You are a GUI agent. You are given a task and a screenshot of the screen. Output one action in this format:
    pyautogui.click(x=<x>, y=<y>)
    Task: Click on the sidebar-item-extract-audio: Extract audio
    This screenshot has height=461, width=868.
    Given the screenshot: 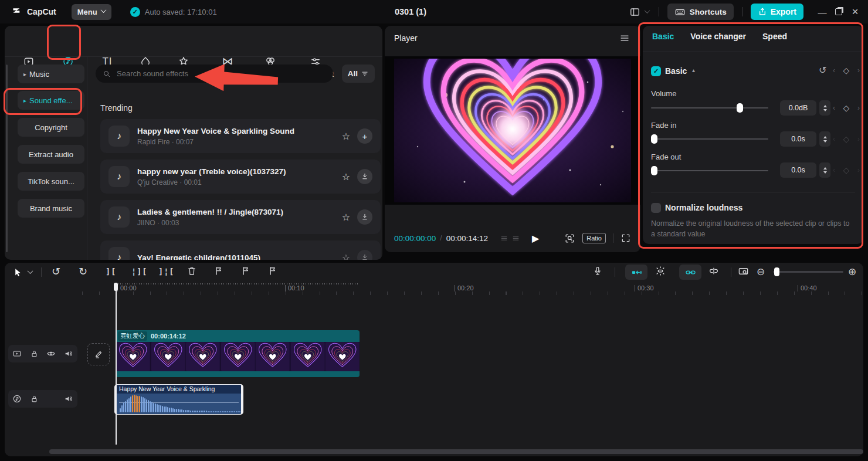 What is the action you would take?
    pyautogui.click(x=51, y=154)
    